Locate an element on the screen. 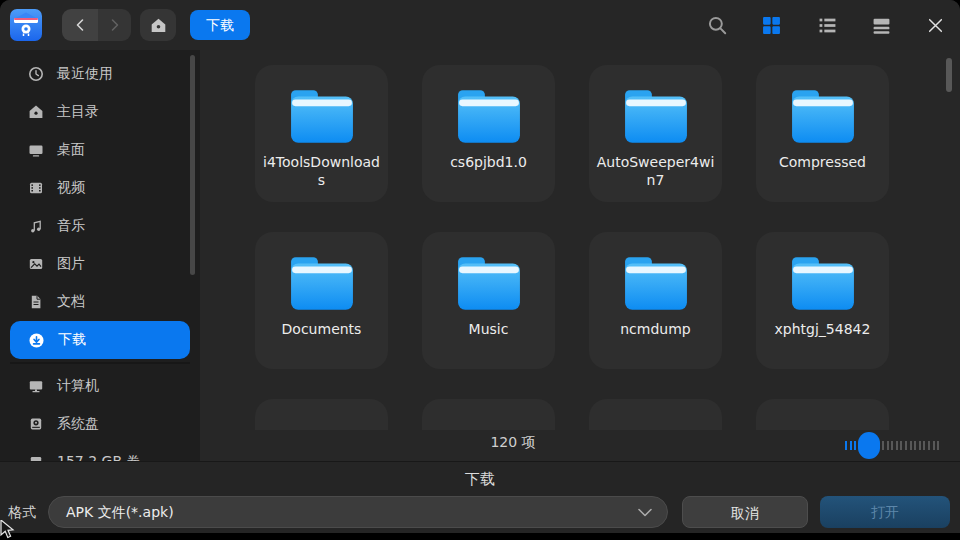 The width and height of the screenshot is (960, 540). sidebar-item-label: 计算机 is located at coordinates (78, 386).